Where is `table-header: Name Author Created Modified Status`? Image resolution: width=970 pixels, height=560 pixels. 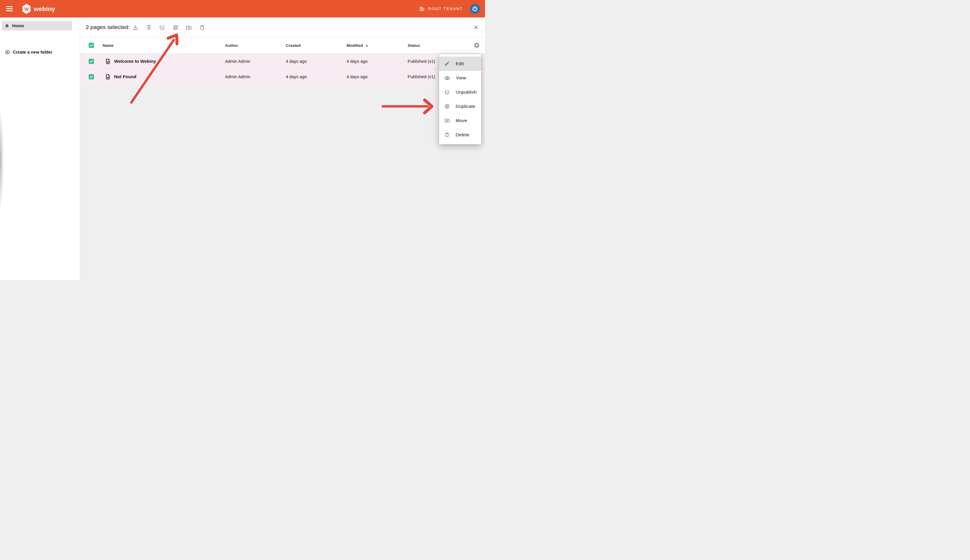 table-header: Name Author Created Modified Status is located at coordinates (282, 45).